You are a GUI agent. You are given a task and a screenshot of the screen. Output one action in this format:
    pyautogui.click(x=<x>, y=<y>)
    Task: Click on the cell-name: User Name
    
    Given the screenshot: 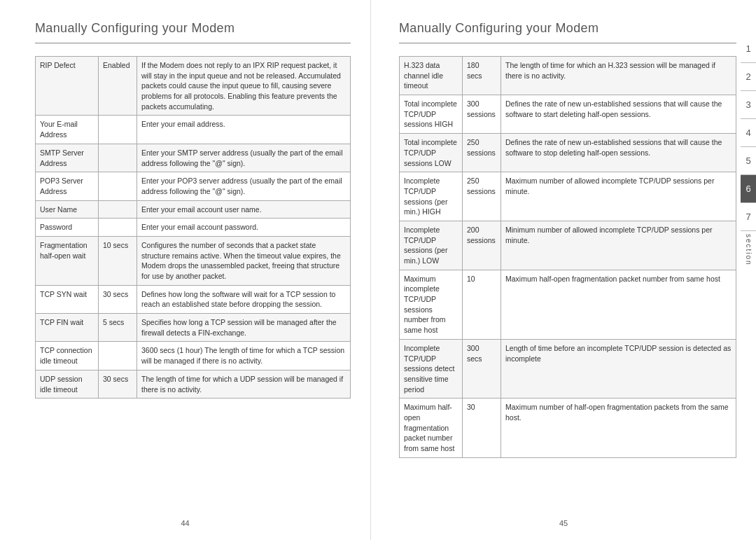 What is the action you would take?
    pyautogui.click(x=67, y=209)
    